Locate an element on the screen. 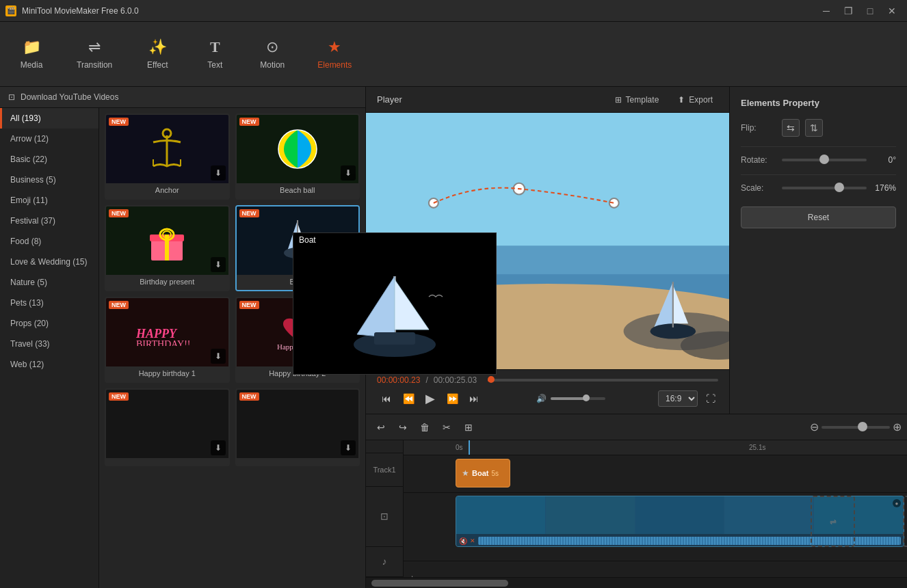  tool-elements: ★ Elements is located at coordinates (334, 54).